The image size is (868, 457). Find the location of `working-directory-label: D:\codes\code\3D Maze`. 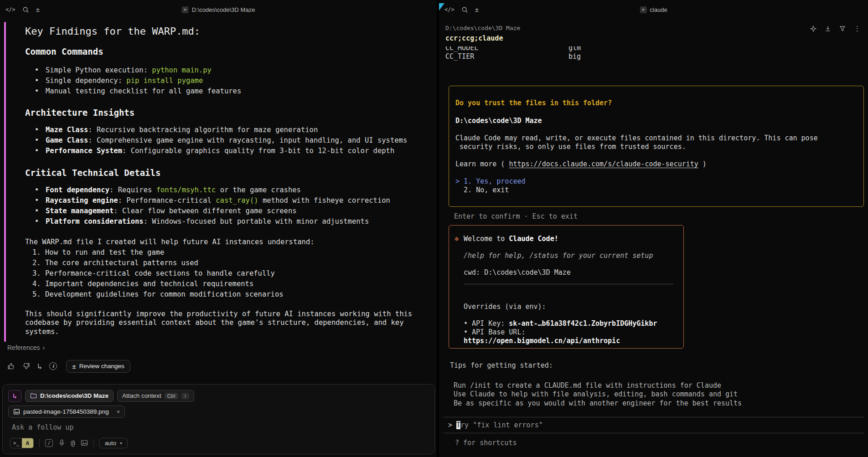

working-directory-label: D:\codes\code\3D Maze is located at coordinates (74, 395).